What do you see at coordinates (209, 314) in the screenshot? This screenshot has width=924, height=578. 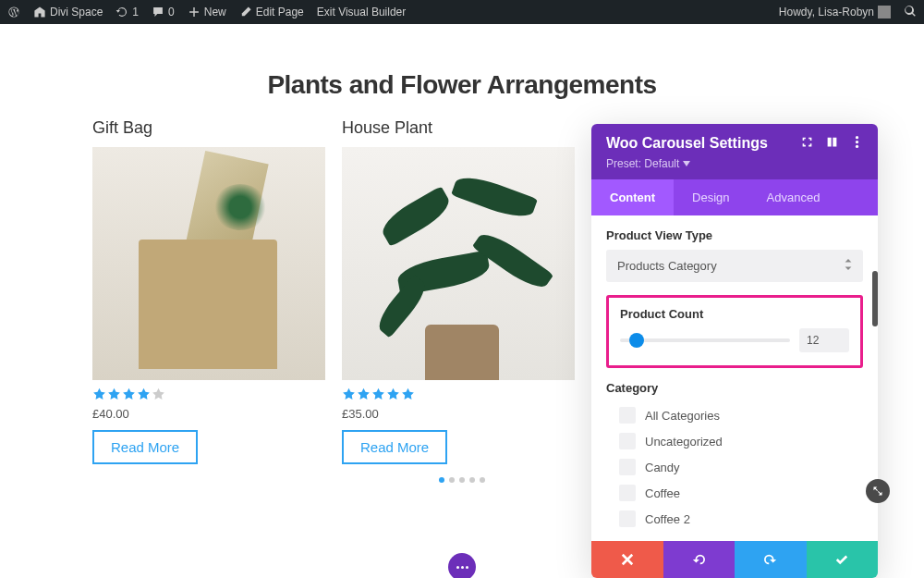 I see `bag-text: CAPITOLA CALIFORNIA USA` at bounding box center [209, 314].